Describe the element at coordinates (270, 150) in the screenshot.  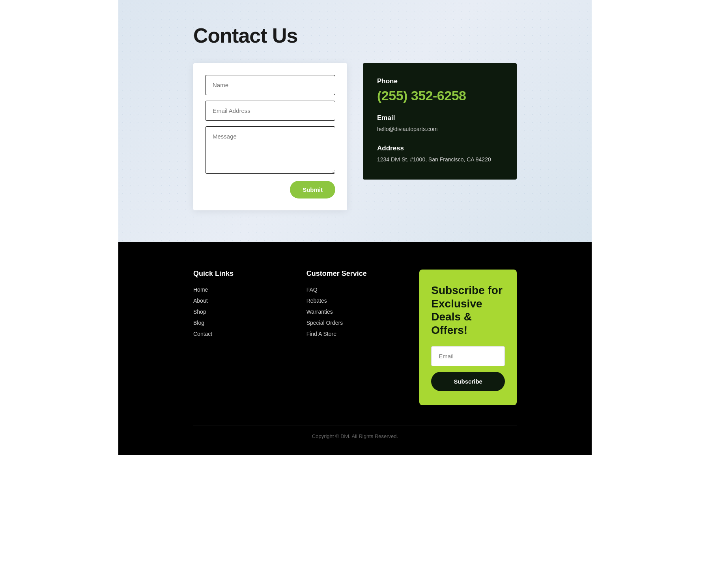
I see `message-input` at that location.